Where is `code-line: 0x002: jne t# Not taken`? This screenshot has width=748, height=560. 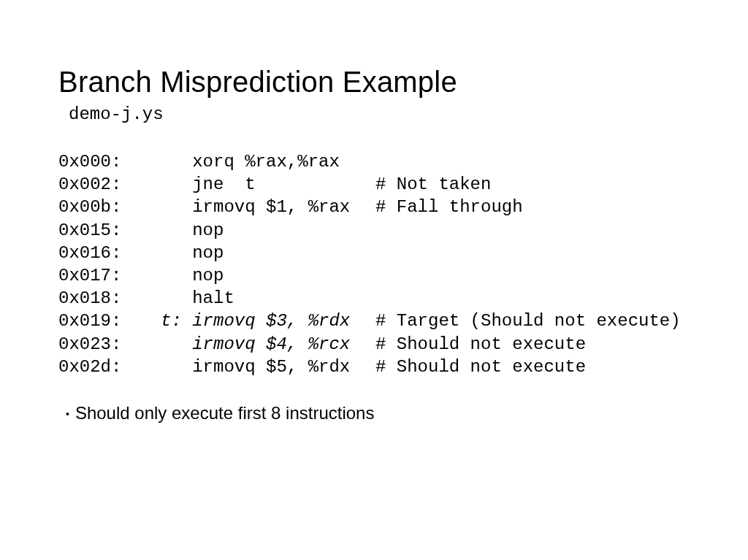 code-line: 0x002: jne t# Not taken is located at coordinates (374, 184).